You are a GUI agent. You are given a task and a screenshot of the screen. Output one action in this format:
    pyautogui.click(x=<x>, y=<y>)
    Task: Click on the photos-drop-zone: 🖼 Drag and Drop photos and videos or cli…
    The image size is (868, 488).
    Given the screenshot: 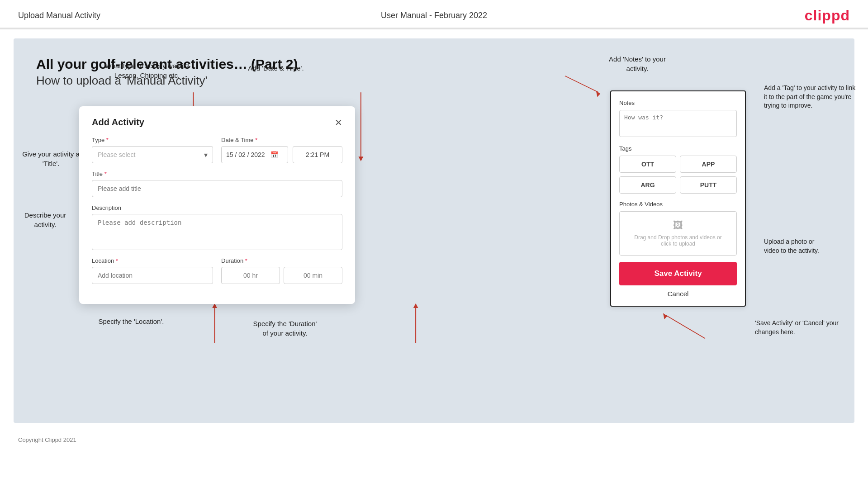 What is the action you would take?
    pyautogui.click(x=678, y=233)
    